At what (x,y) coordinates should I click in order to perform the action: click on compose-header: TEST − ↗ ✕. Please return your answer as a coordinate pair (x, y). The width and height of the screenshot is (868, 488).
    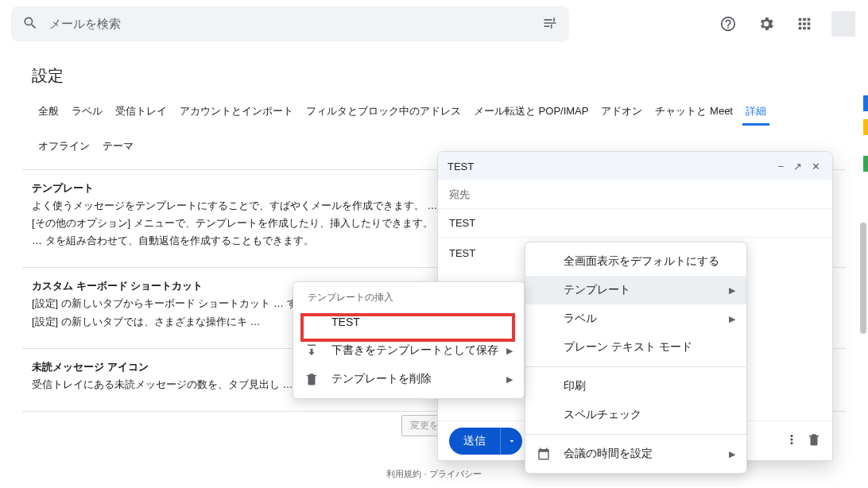
    Looking at the image, I should click on (635, 166).